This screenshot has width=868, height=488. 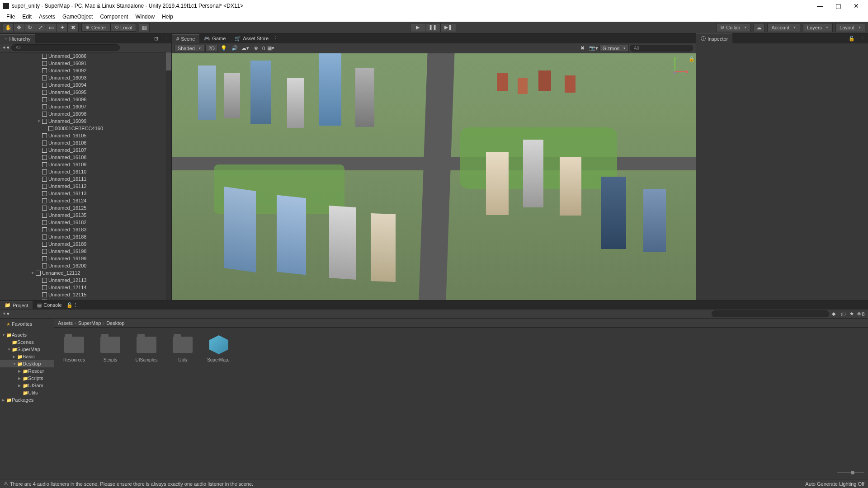 I want to click on hand-tool-button: ✋, so click(x=8, y=28).